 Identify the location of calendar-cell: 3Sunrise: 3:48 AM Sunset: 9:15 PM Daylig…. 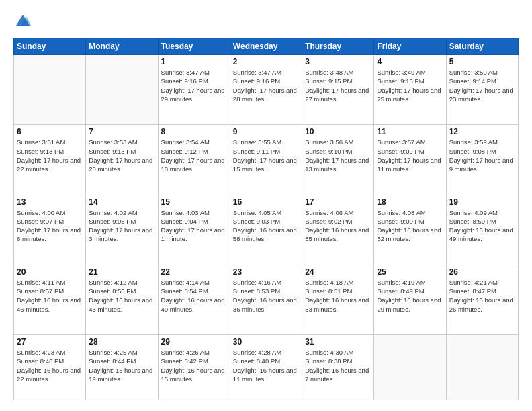
(339, 90).